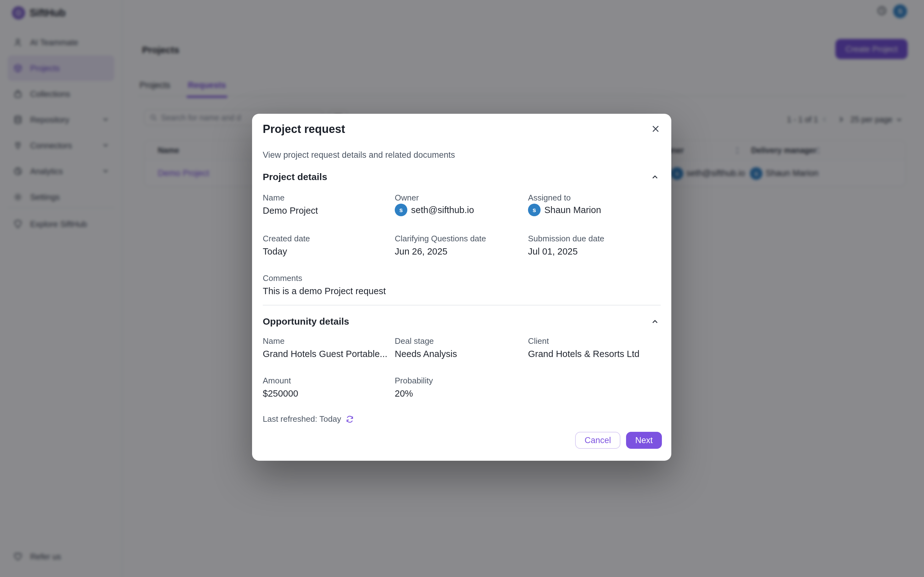 The image size is (924, 577). What do you see at coordinates (302, 419) in the screenshot?
I see `last-refreshed-text: Last refreshed: Today` at bounding box center [302, 419].